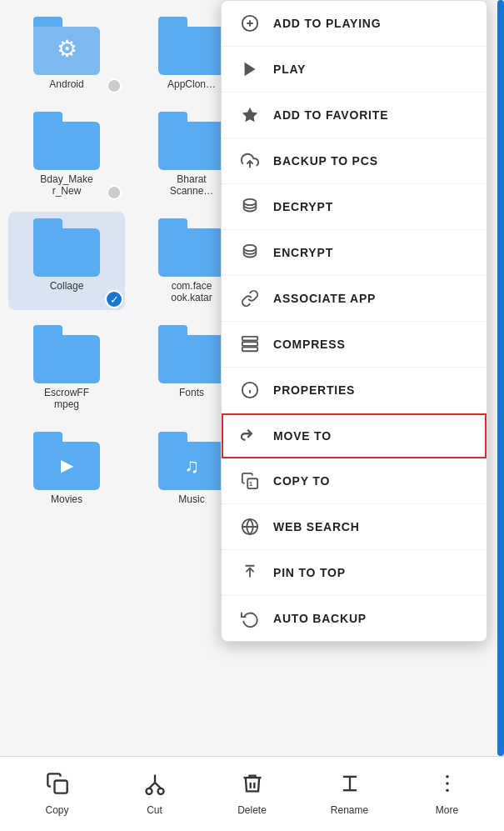 The image size is (504, 831). What do you see at coordinates (67, 84) in the screenshot?
I see `file-label: Android` at bounding box center [67, 84].